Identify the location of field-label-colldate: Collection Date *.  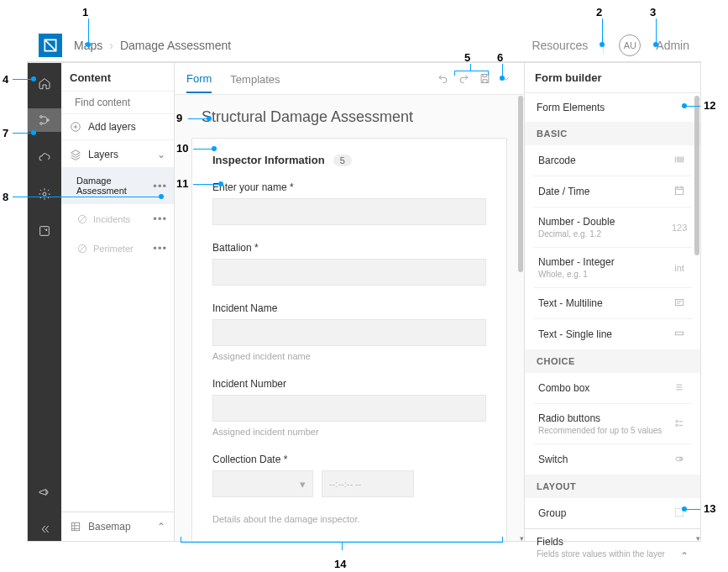
(349, 459).